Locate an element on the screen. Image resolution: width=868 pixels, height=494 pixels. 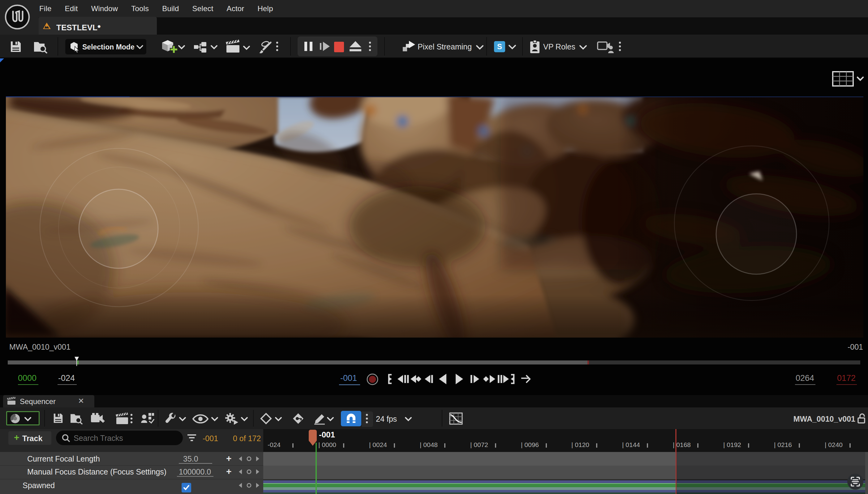
svg-text: | 0216 is located at coordinates (783, 444).